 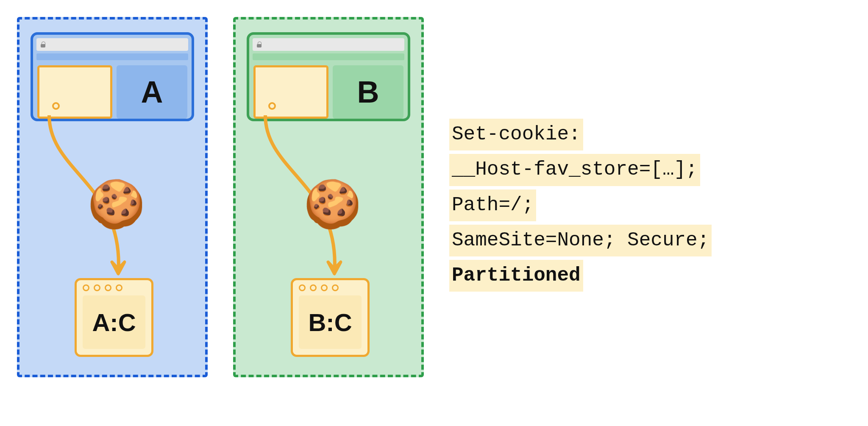 What do you see at coordinates (581, 207) in the screenshot?
I see `set-cookie-header: Set-cookie: __Host-fav_store=[…]; Path=/…` at bounding box center [581, 207].